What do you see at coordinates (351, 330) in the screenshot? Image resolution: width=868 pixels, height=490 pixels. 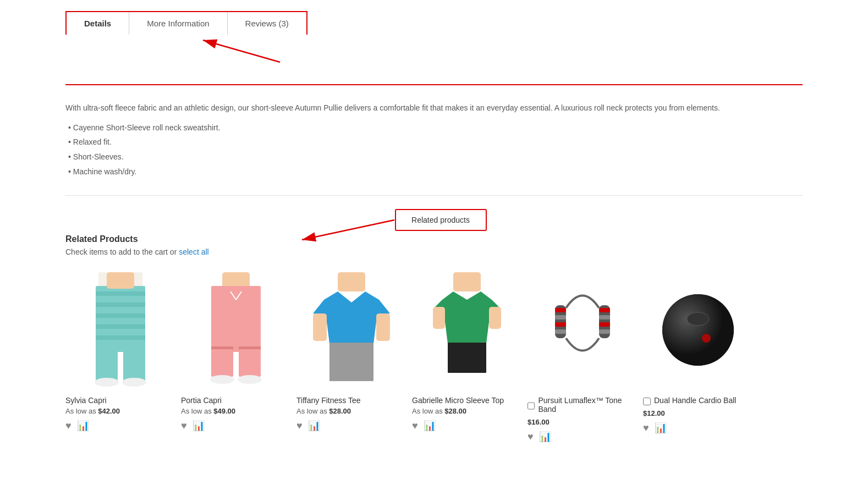 I see `product-img-tiffany-tee` at bounding box center [351, 330].